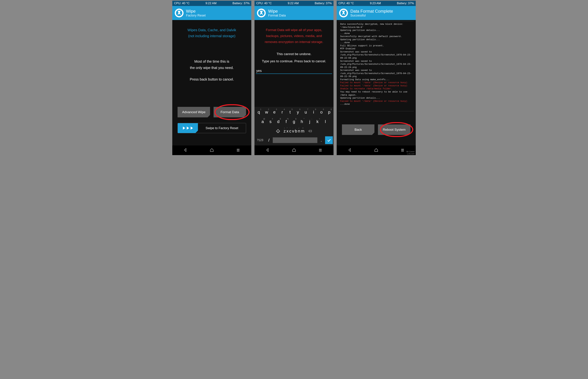 This screenshot has height=379, width=588. I want to click on keyboard: q1w2e3r4t5y6u7i8o9p0 a@s#d$f%g&h*j-k+l z…, so click(294, 126).